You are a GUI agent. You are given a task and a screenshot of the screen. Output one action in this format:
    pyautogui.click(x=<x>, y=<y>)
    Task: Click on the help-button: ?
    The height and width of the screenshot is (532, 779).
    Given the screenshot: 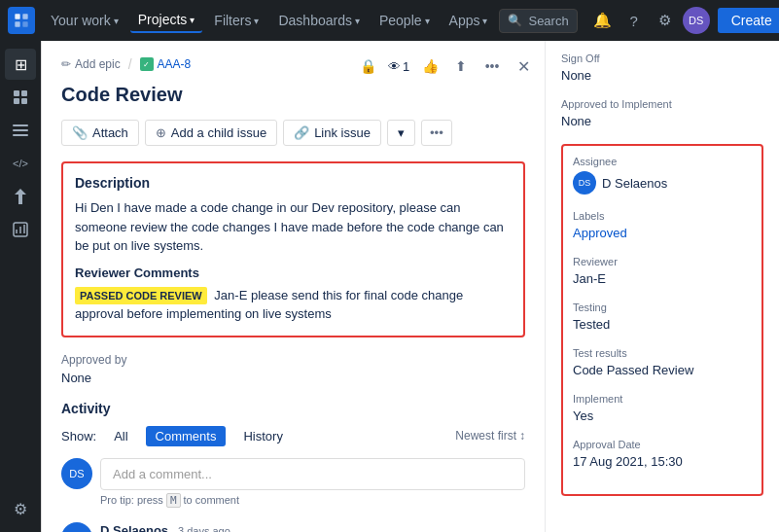 What is the action you would take?
    pyautogui.click(x=634, y=20)
    